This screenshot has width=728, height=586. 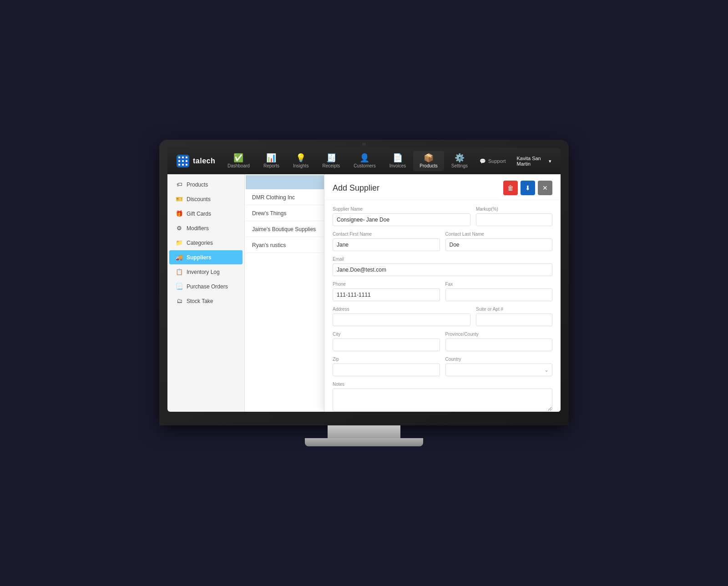 What do you see at coordinates (499, 245) in the screenshot?
I see `contact-last-input` at bounding box center [499, 245].